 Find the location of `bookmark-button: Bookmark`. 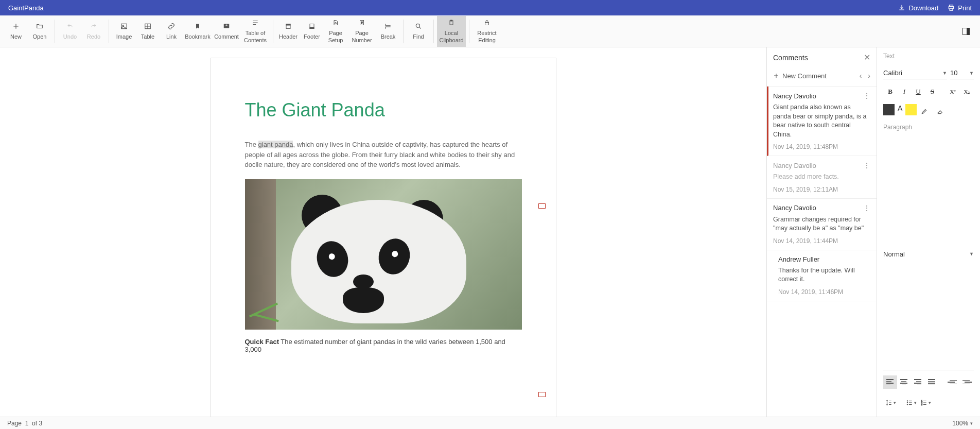

bookmark-button: Bookmark is located at coordinates (198, 31).